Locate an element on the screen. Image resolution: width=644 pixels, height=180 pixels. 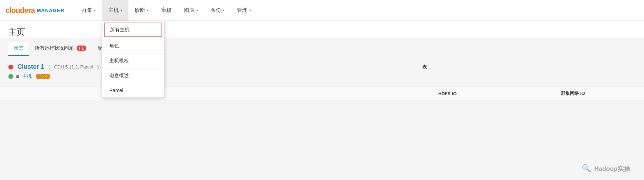
nav-item-chart: 图表 ▾ is located at coordinates (191, 10).